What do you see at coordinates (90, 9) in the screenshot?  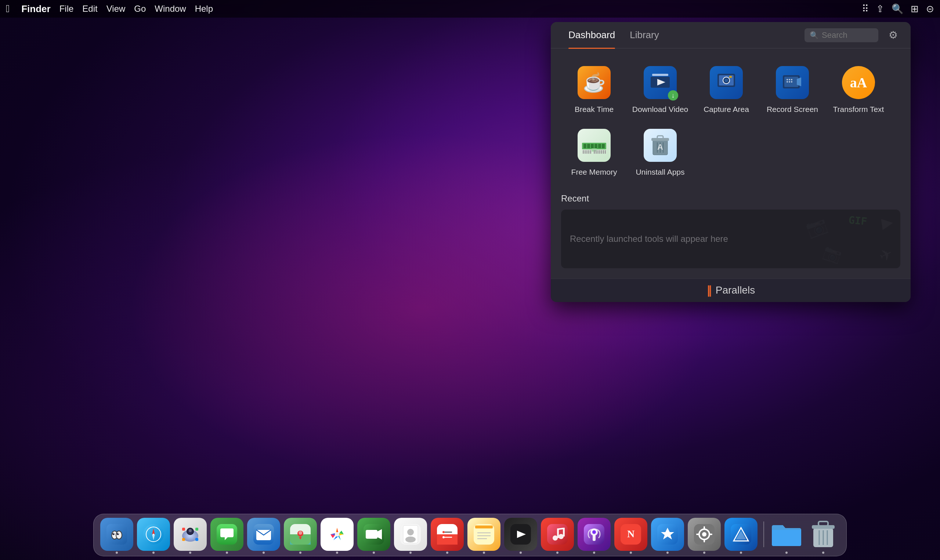 I see `menubar-edit: Edit` at bounding box center [90, 9].